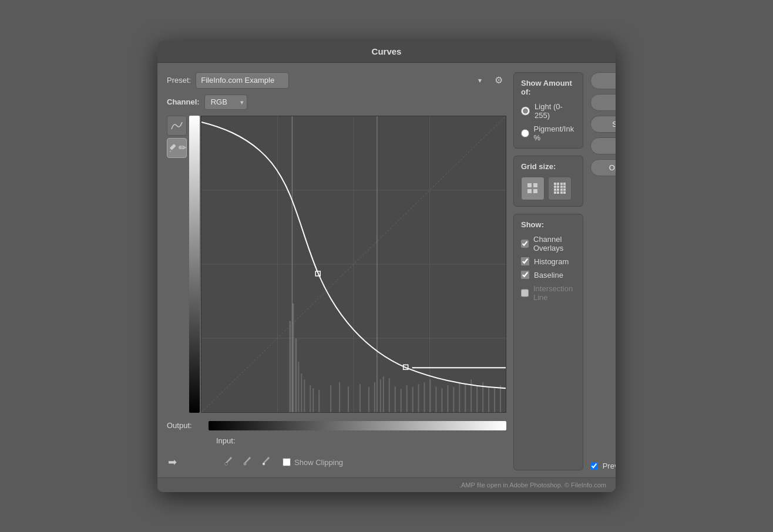 Image resolution: width=773 pixels, height=532 pixels. What do you see at coordinates (337, 426) in the screenshot?
I see `output-row: Output:` at bounding box center [337, 426].